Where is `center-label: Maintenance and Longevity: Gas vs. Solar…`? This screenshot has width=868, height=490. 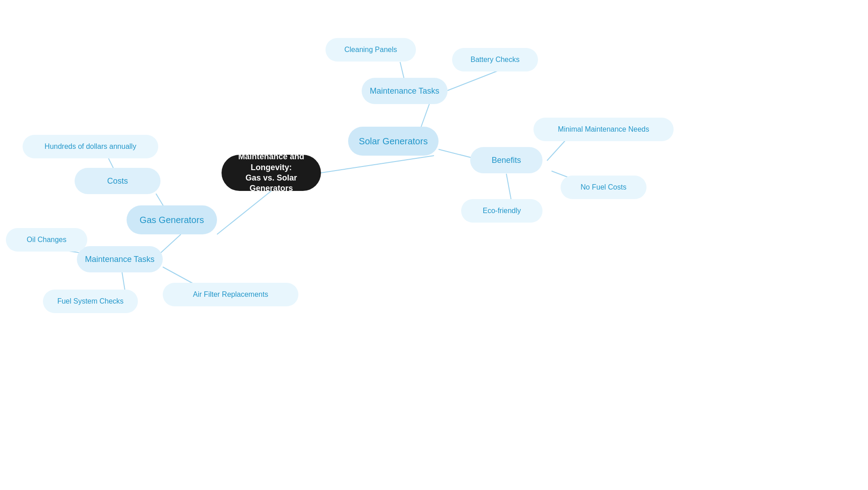
center-label: Maintenance and Longevity: Gas vs. Solar… is located at coordinates (271, 173).